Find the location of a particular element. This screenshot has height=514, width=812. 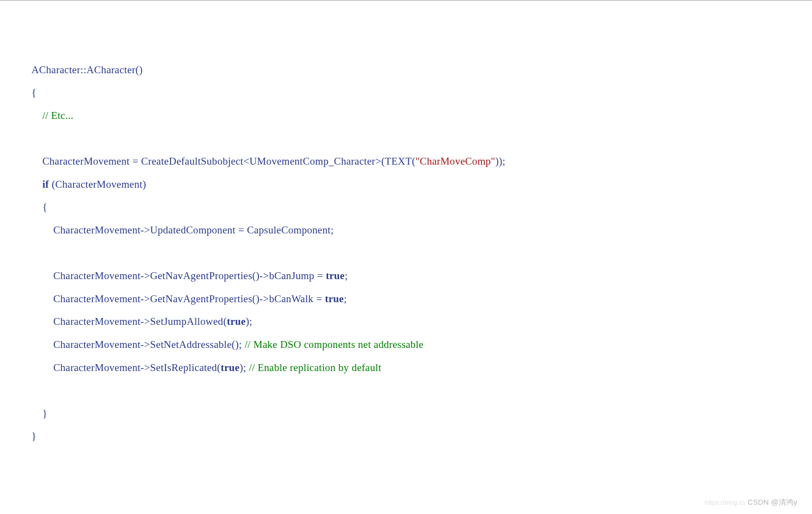

code-line: if (CharacterMovement) is located at coordinates (88, 184).